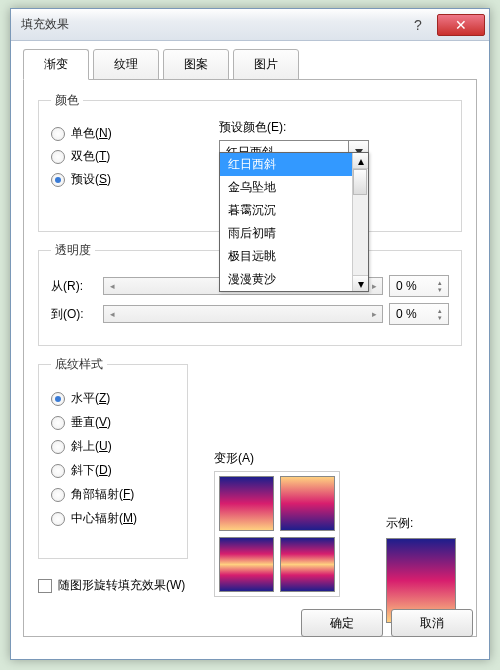  What do you see at coordinates (419, 314) in the screenshot?
I see `to-percent-input: 0 %▴▾` at bounding box center [419, 314].